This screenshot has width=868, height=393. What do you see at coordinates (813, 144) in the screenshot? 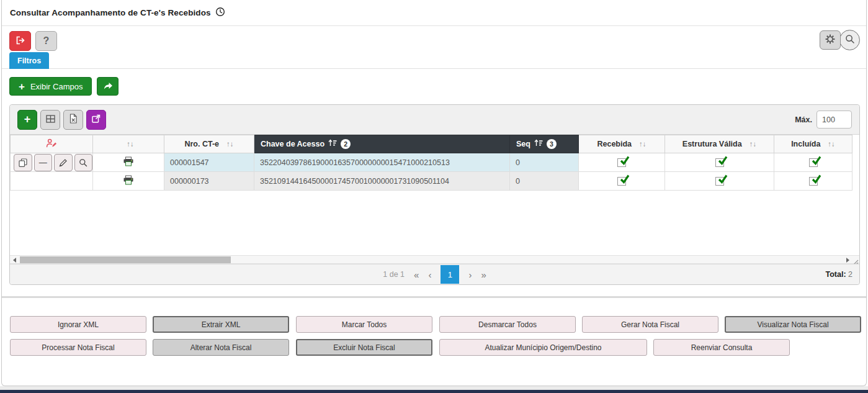
I see `column-header-incluida: Incluída↑↓` at bounding box center [813, 144].